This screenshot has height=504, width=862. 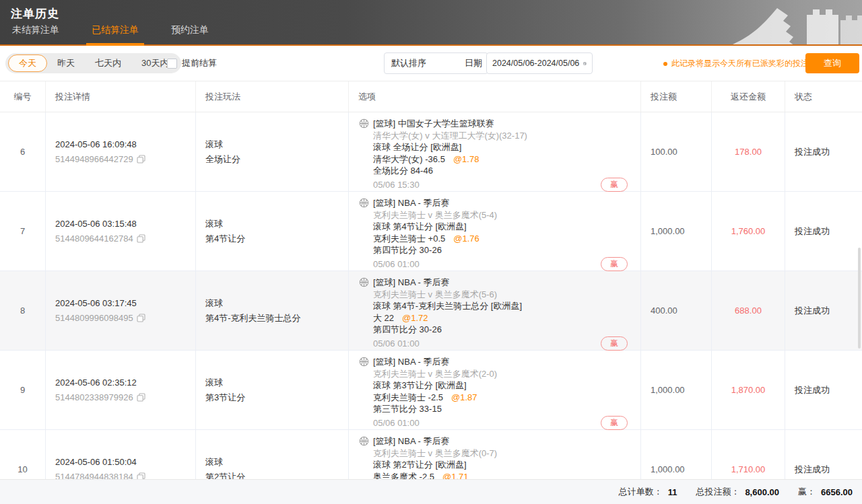 What do you see at coordinates (199, 63) in the screenshot?
I see `early-settle-label: 提前结算` at bounding box center [199, 63].